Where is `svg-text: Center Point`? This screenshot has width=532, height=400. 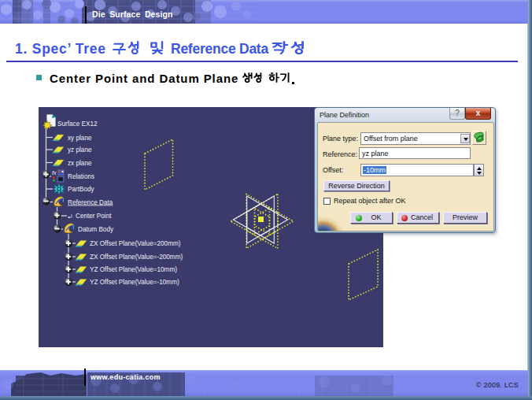
svg-text: Center Point is located at coordinates (94, 216).